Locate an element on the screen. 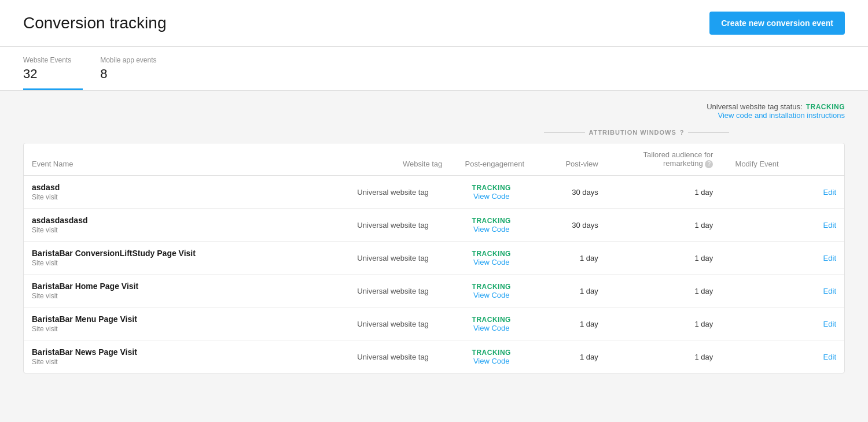  tab-mobile-count: 8 is located at coordinates (128, 74).